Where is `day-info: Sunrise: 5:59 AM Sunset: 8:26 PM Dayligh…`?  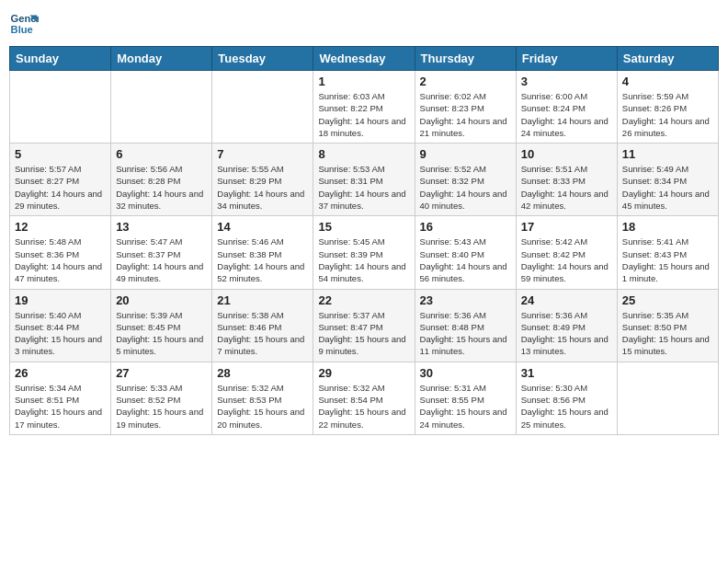
day-info: Sunrise: 5:59 AM Sunset: 8:26 PM Dayligh… is located at coordinates (667, 114).